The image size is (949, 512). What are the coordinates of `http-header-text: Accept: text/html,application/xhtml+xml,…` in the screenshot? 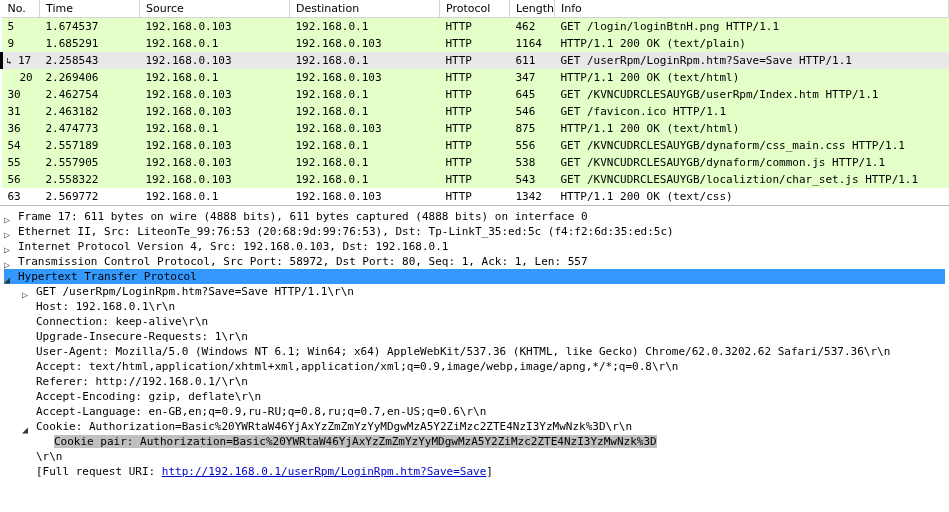 It's located at (357, 366).